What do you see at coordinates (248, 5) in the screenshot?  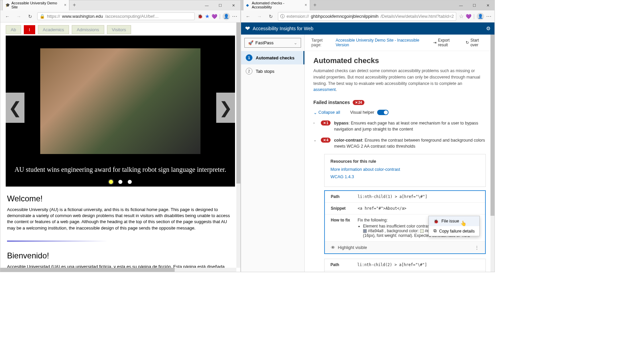 I see `ai-favicon: ◆` at bounding box center [248, 5].